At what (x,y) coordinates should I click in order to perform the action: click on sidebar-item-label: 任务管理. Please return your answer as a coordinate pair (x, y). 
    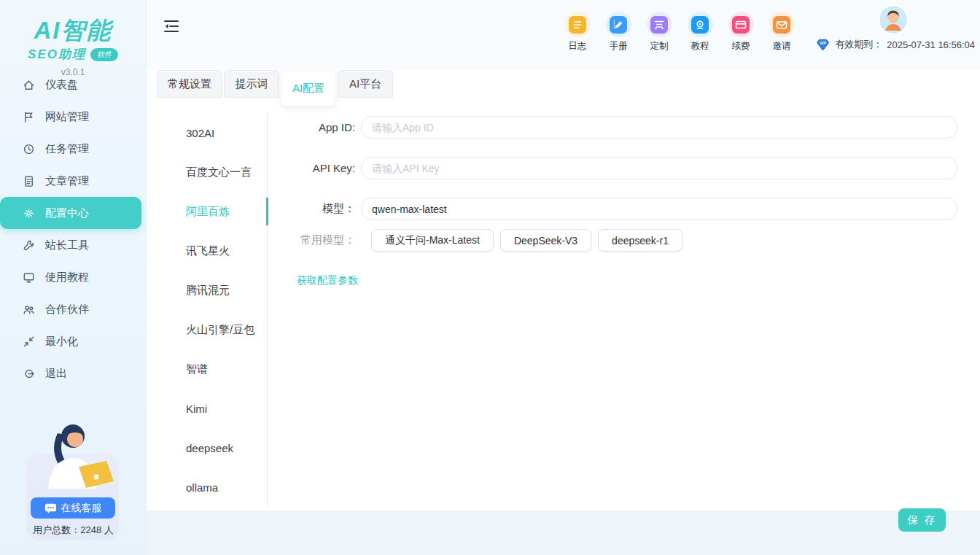
    Looking at the image, I should click on (67, 149).